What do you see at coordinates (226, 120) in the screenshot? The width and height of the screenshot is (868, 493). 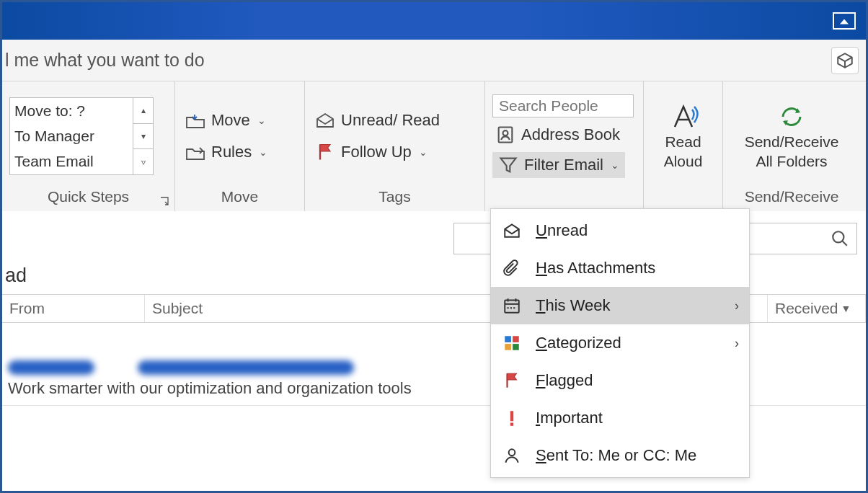 I see `move-button: Move ⌄` at bounding box center [226, 120].